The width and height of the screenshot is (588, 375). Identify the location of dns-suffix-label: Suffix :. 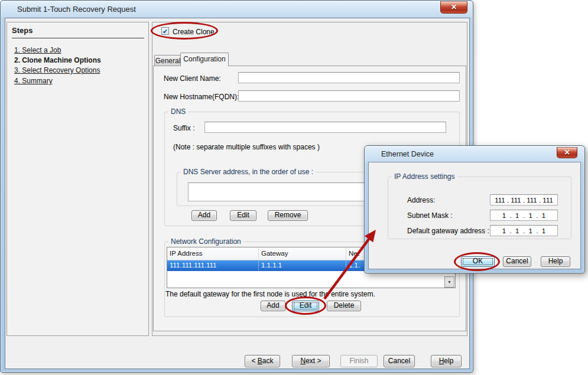
(184, 128).